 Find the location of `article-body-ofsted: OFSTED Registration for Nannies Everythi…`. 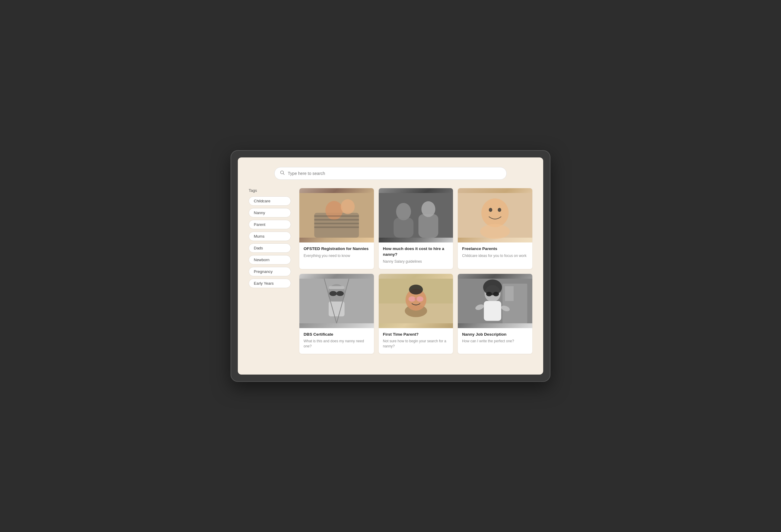

article-body-ofsted: OFSTED Registration for Nannies Everythi… is located at coordinates (337, 253).